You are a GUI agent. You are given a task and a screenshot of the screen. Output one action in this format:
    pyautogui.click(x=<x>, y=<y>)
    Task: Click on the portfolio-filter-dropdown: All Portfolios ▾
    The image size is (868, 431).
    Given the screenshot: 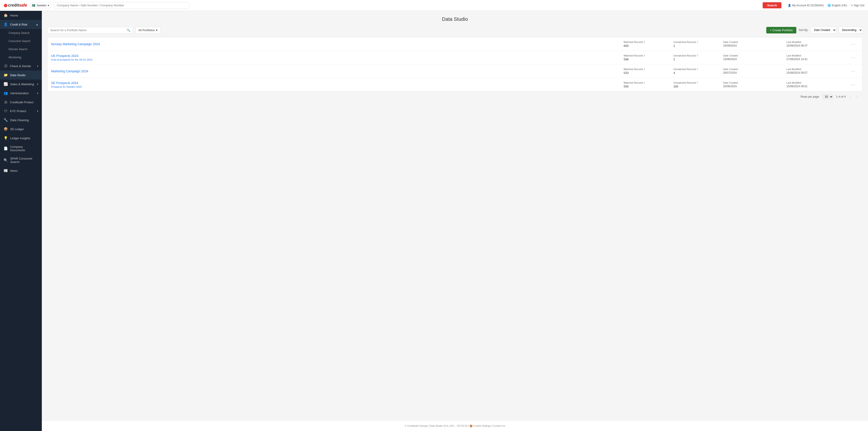 What is the action you would take?
    pyautogui.click(x=148, y=30)
    